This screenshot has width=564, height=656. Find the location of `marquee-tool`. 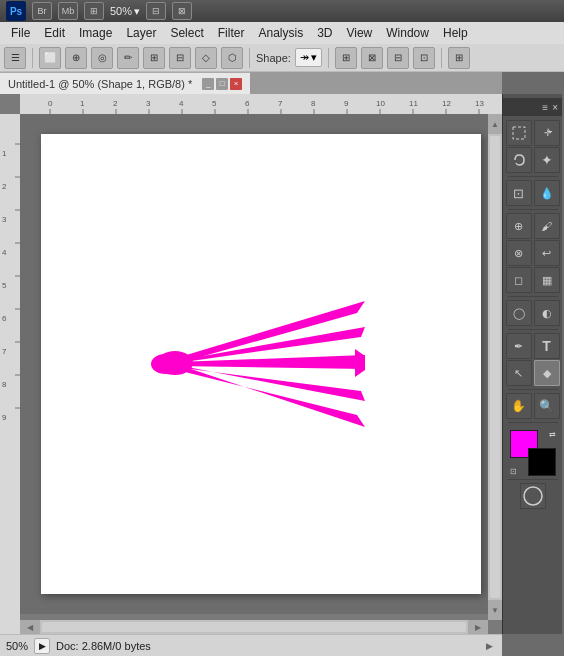

marquee-tool is located at coordinates (519, 133).